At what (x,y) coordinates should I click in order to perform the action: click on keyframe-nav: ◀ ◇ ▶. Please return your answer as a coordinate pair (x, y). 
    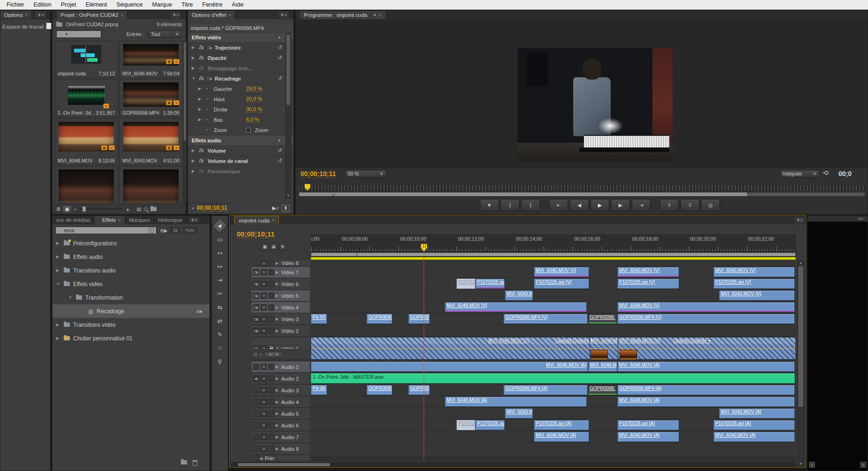
    Looking at the image, I should click on (274, 354).